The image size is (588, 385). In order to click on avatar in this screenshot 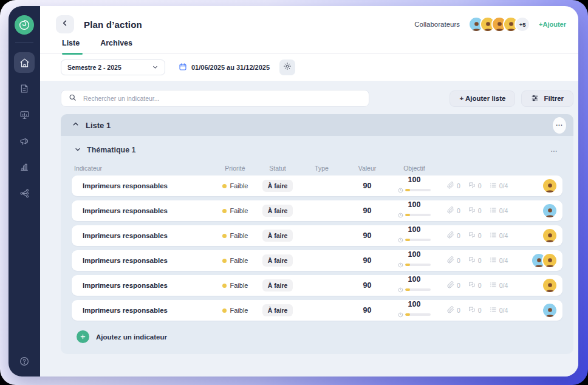, I will do `click(550, 310)`.